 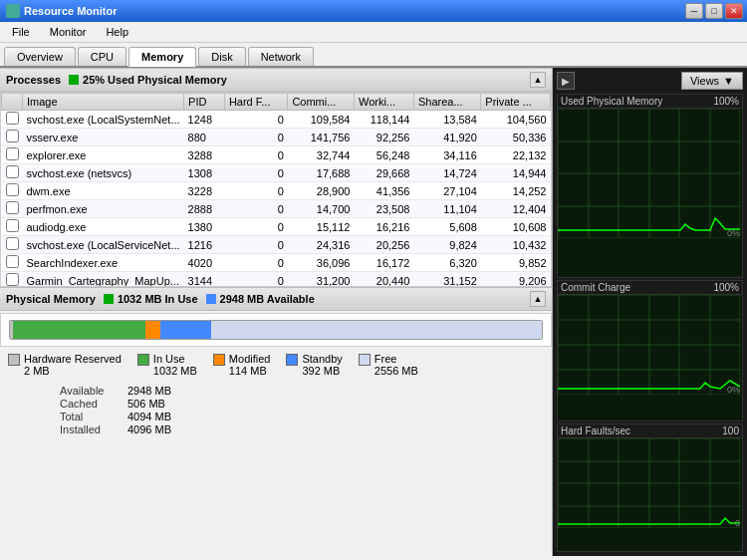 What do you see at coordinates (276, 330) in the screenshot?
I see `memory-bar-area` at bounding box center [276, 330].